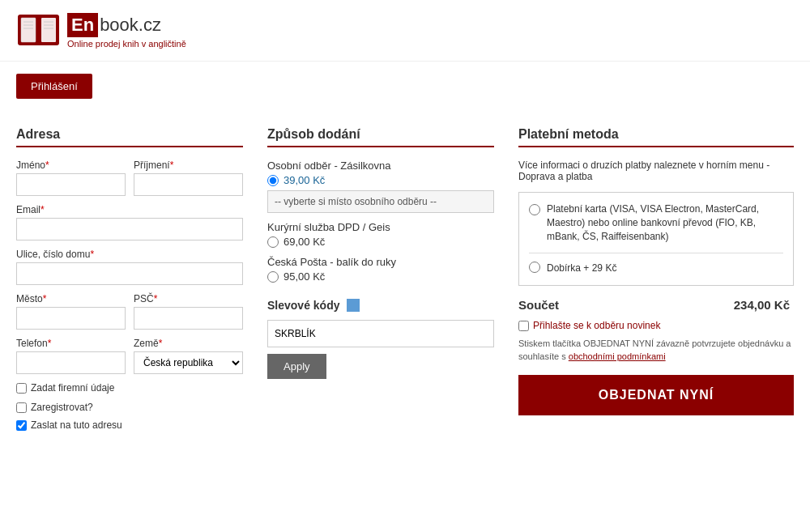  What do you see at coordinates (130, 407) in the screenshot?
I see `register-checkbox-row: Zaregistrovat?` at bounding box center [130, 407].